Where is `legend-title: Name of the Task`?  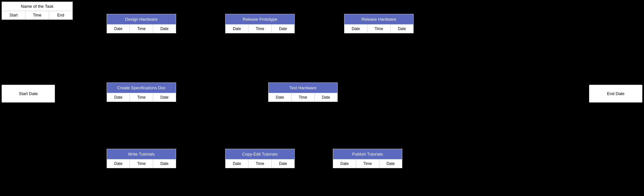
legend-title: Name of the Task is located at coordinates (37, 6).